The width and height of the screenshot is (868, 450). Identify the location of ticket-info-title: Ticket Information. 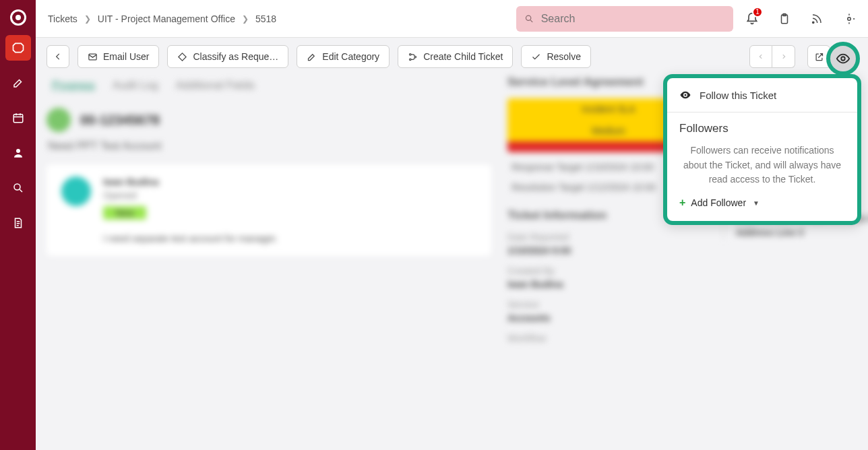
(557, 216).